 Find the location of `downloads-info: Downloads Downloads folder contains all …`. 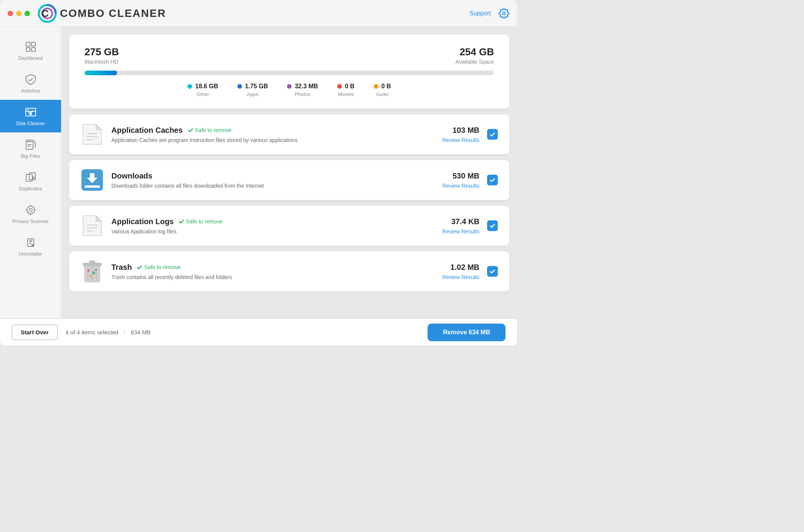

downloads-info: Downloads Downloads folder contains all … is located at coordinates (273, 180).